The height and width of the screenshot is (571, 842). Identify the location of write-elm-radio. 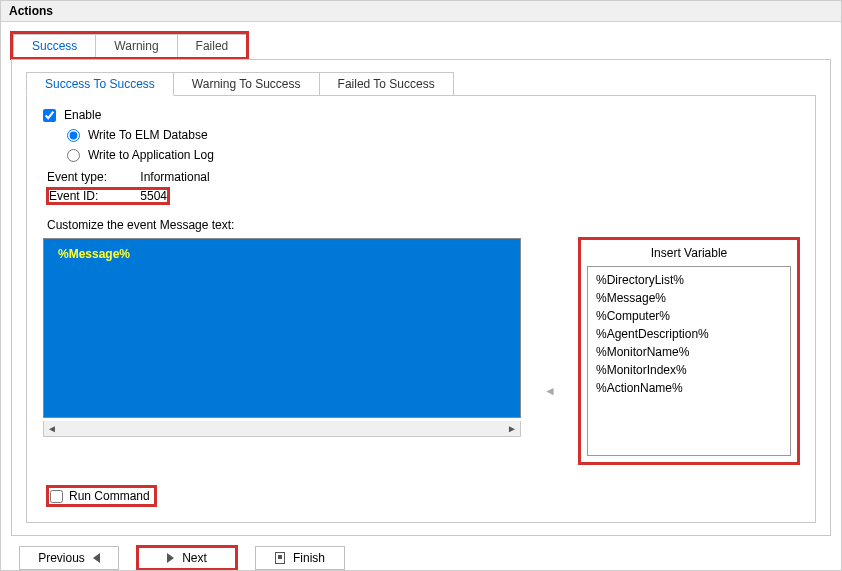
(74, 136).